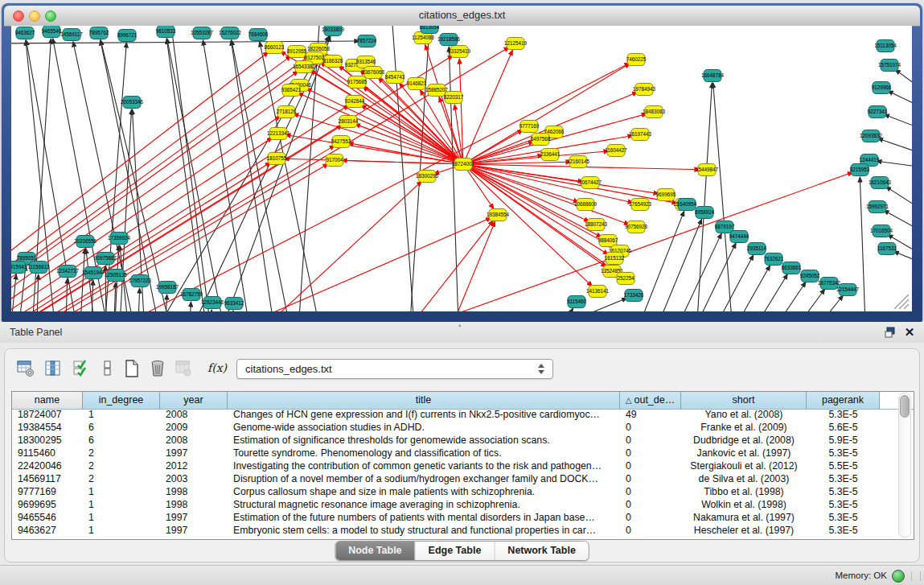 The width and height of the screenshot is (924, 585). What do you see at coordinates (774, 259) in the screenshot?
I see `network-node: 7632621` at bounding box center [774, 259].